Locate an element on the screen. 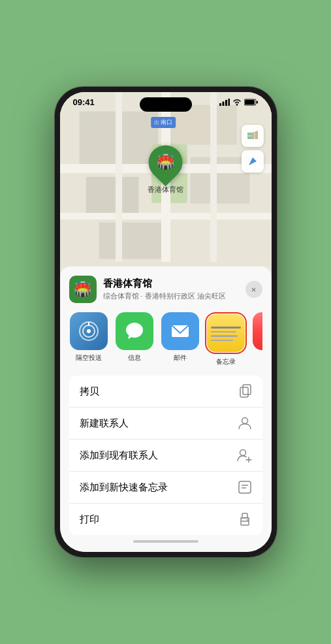 The height and width of the screenshot is (644, 331). messages-icon is located at coordinates (134, 331).